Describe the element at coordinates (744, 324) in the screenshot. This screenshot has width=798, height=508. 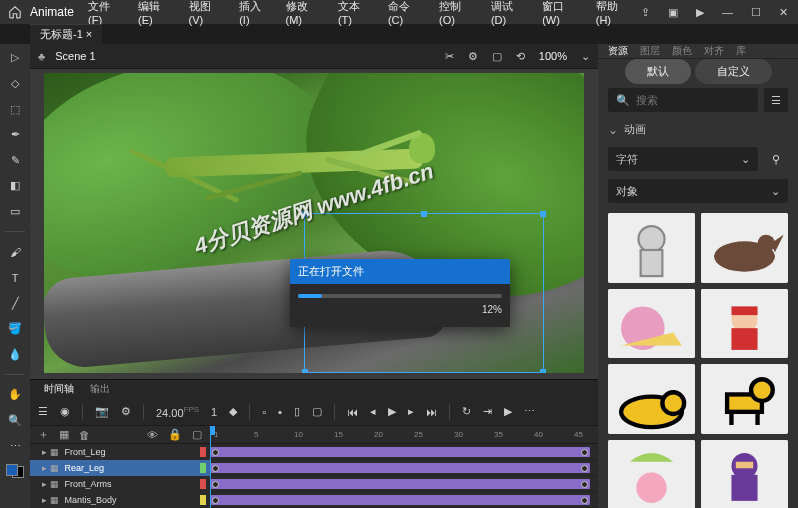
I see `asset-santa` at that location.